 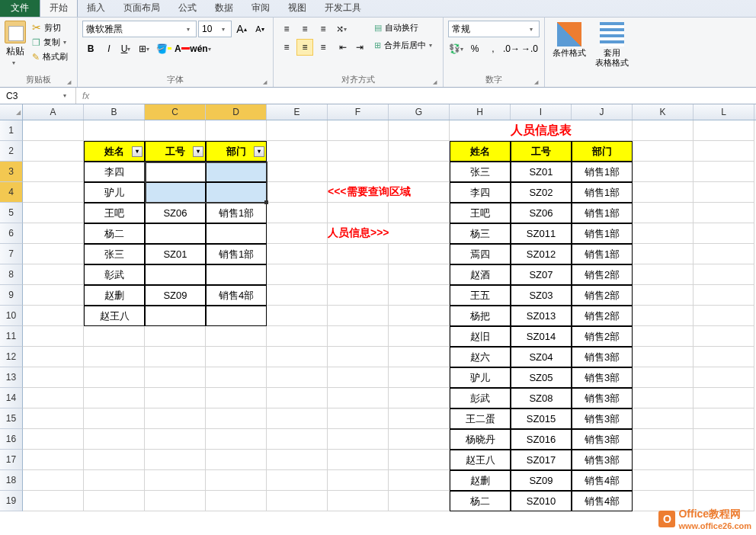 I want to click on cell-B11, so click(x=114, y=337).